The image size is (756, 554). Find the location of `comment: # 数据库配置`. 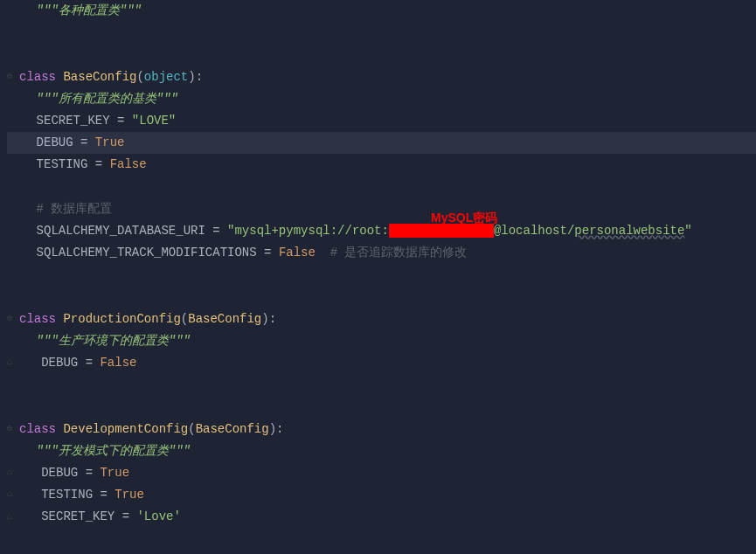

comment: # 数据库配置 is located at coordinates (75, 209).